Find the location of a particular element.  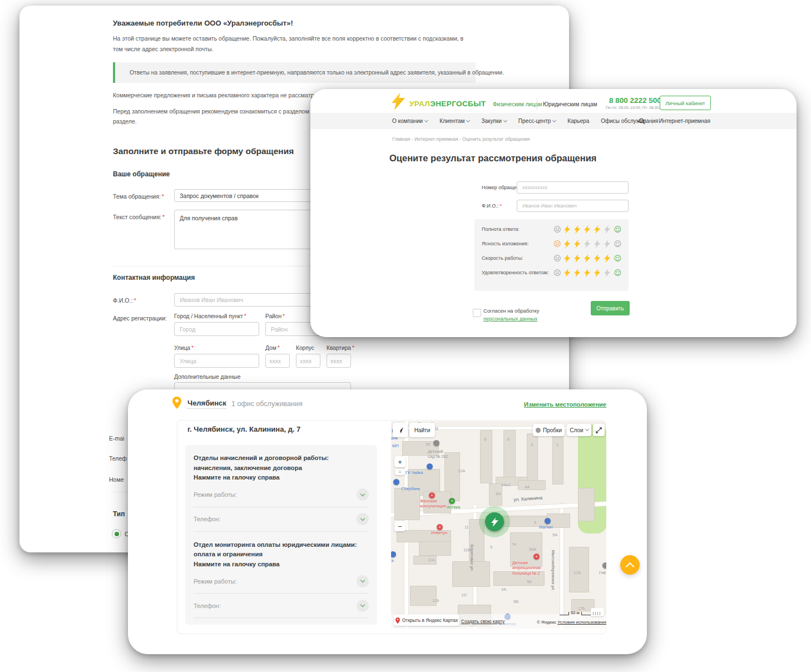

consent-checkbox is located at coordinates (477, 313).